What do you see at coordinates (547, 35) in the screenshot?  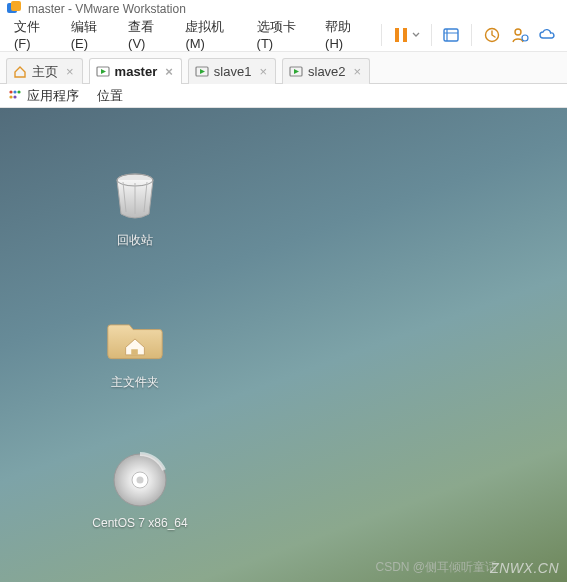 I see `cloud-sync-icon` at bounding box center [547, 35].